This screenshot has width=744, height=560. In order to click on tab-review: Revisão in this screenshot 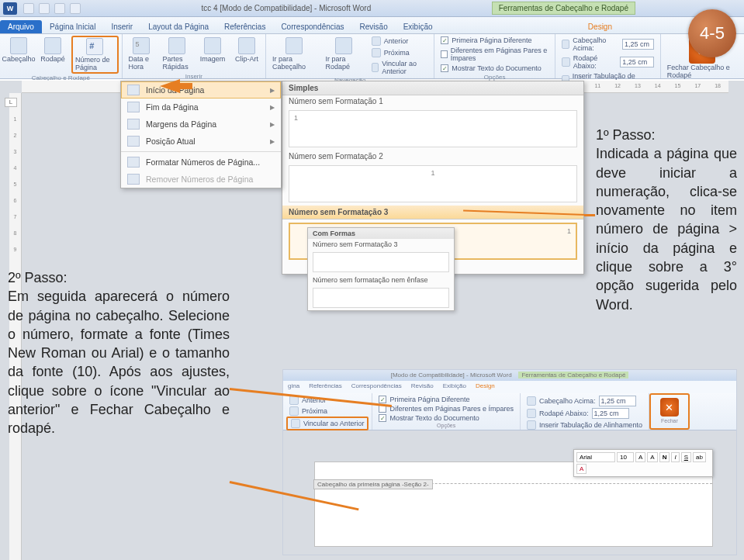, I will do `click(374, 26)`.